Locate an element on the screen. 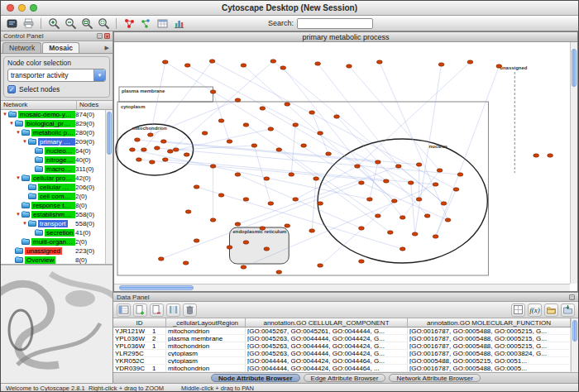 The height and width of the screenshot is (392, 579). table-column-header: _cellularLayoutRegion is located at coordinates (206, 323).